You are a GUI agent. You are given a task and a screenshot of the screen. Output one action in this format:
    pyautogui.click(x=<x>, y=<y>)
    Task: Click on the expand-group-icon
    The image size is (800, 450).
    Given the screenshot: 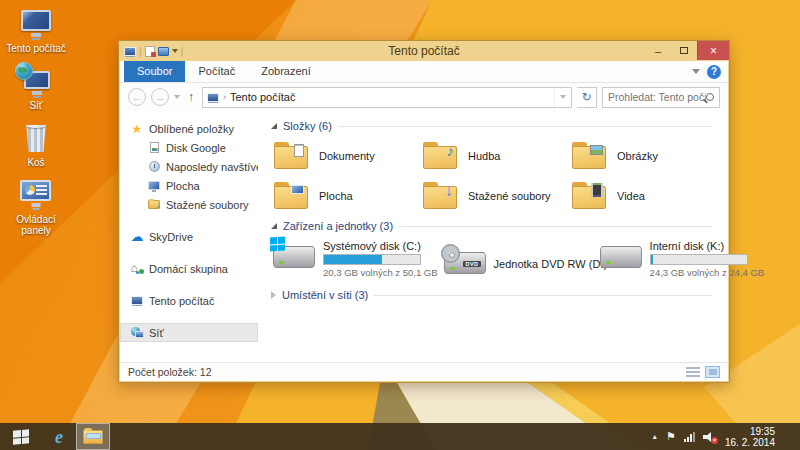 What is the action you would take?
    pyautogui.click(x=274, y=295)
    